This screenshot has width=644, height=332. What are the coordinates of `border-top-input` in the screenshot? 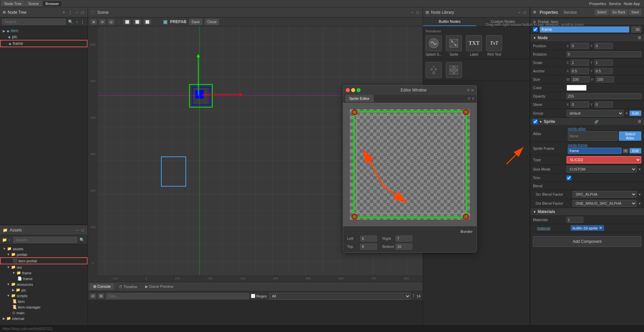 It's located at (369, 247).